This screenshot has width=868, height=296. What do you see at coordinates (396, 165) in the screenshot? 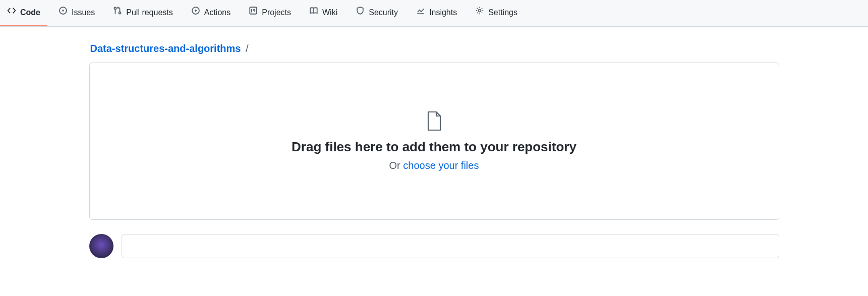
I see `dropzone-or-text: Or` at bounding box center [396, 165].